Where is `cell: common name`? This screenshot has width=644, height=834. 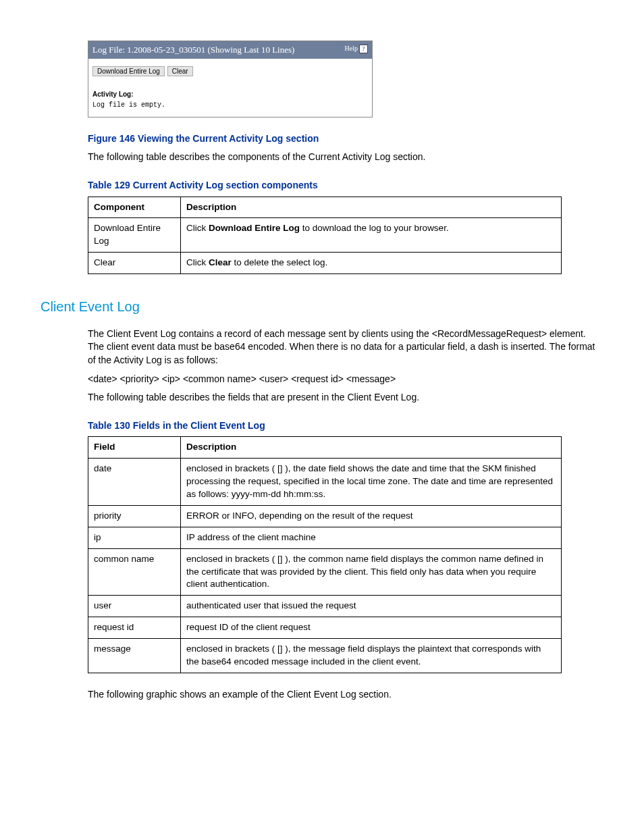 cell: common name is located at coordinates (135, 572).